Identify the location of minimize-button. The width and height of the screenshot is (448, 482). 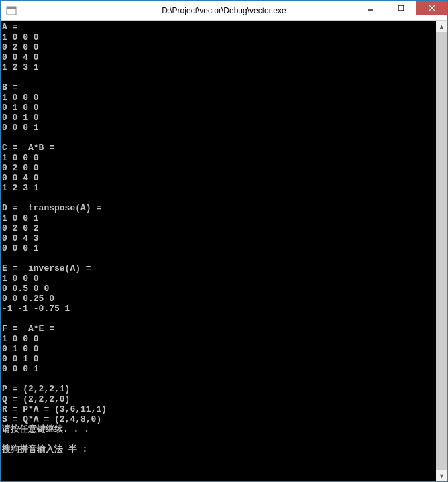
(370, 8).